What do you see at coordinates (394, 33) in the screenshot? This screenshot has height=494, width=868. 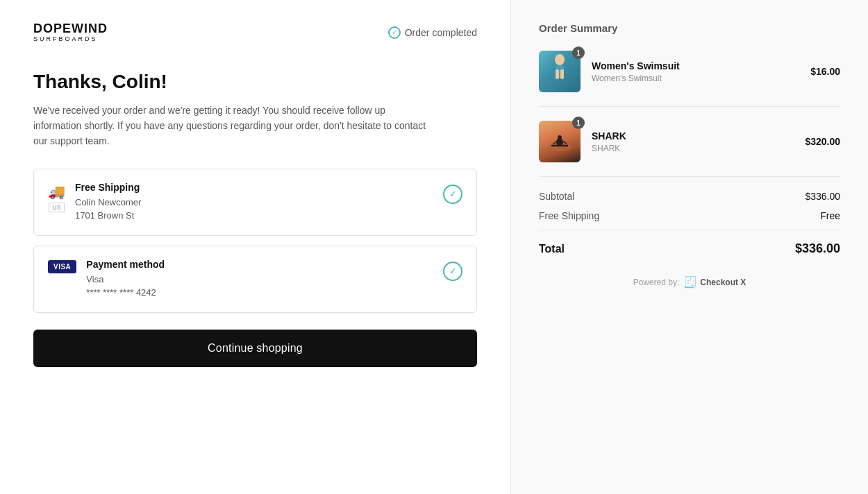 I see `check-circle-icon: ✓` at bounding box center [394, 33].